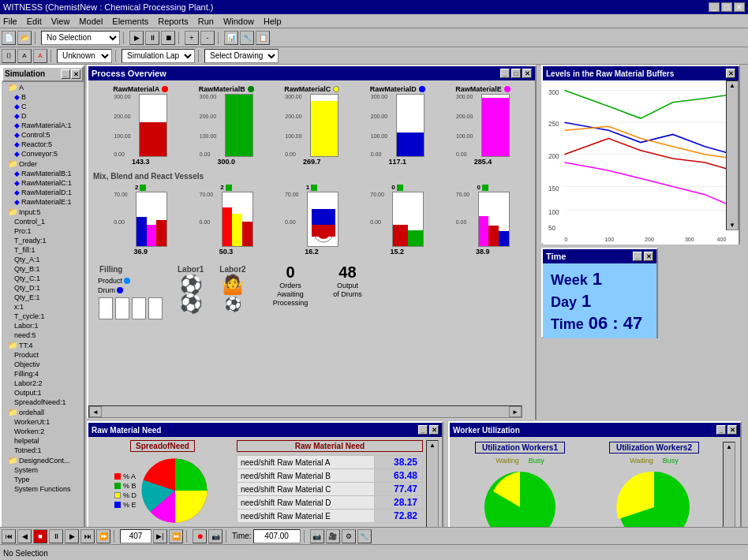  Describe the element at coordinates (43, 288) in the screenshot. I see `tree-item-qtyD: Qty_D:1` at that location.